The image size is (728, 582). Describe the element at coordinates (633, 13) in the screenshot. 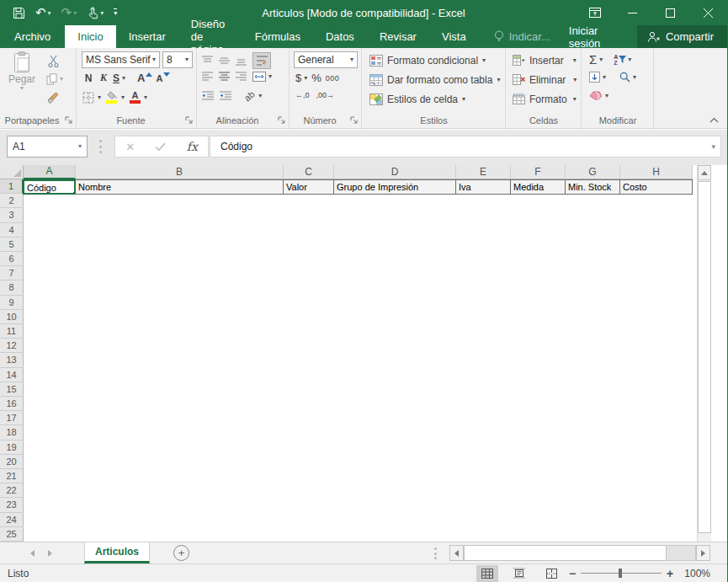

I see `minimize-button` at that location.